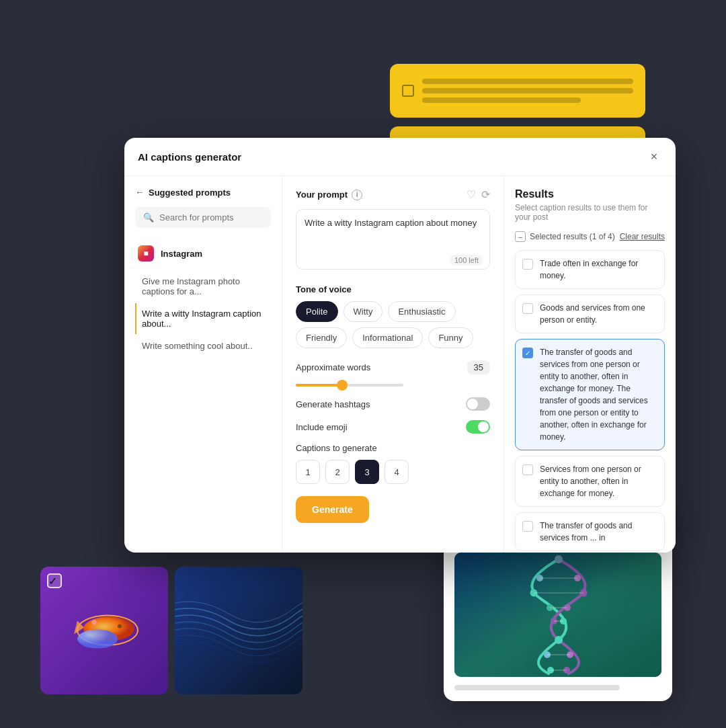 The height and width of the screenshot is (728, 726). What do you see at coordinates (146, 253) in the screenshot?
I see `instagram-icon: ■` at bounding box center [146, 253].